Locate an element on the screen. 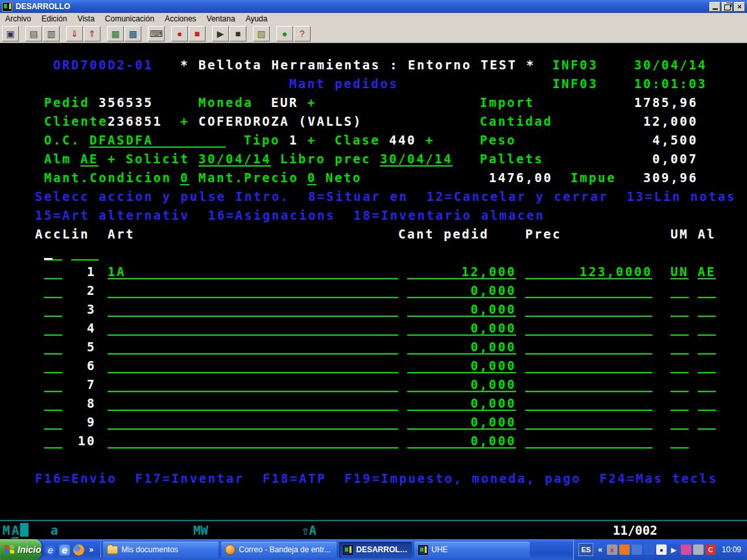 The width and height of the screenshot is (747, 560). prec-field-row7 is located at coordinates (589, 385).